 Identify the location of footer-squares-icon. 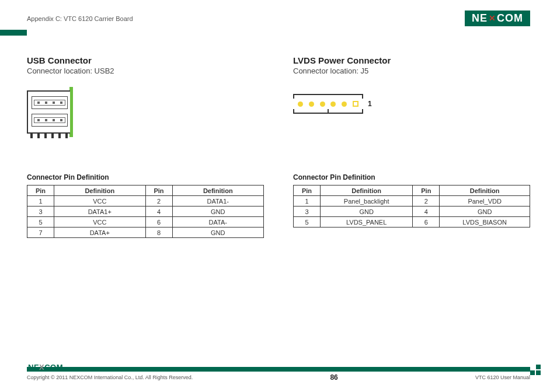
(535, 370).